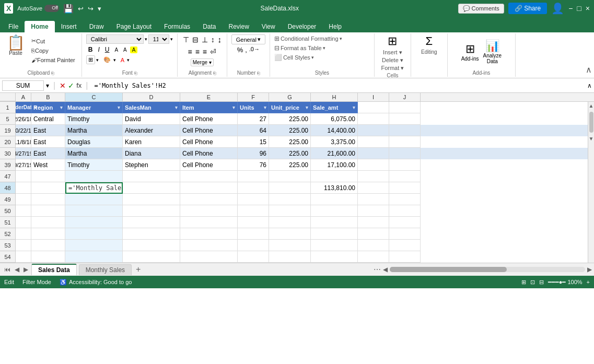  I want to click on delete-cells-btn: Delete ▾, so click(393, 61).